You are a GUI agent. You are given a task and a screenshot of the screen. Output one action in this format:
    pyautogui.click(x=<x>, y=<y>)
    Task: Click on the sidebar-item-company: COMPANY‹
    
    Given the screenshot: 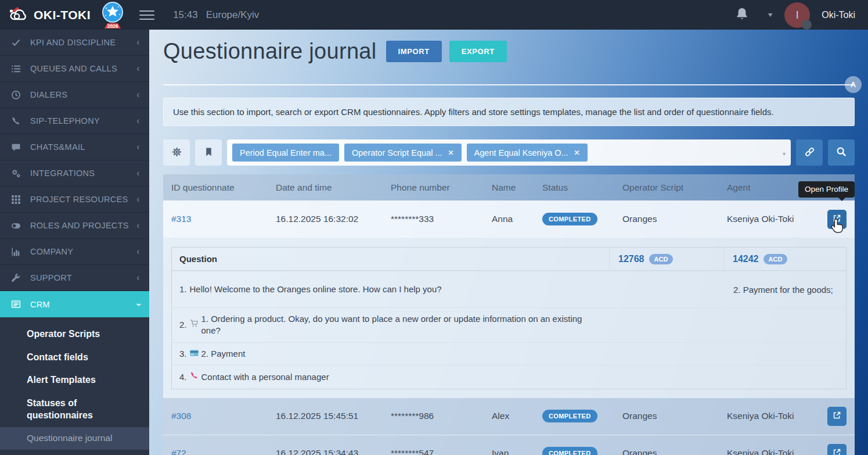 What is the action you would take?
    pyautogui.click(x=74, y=252)
    